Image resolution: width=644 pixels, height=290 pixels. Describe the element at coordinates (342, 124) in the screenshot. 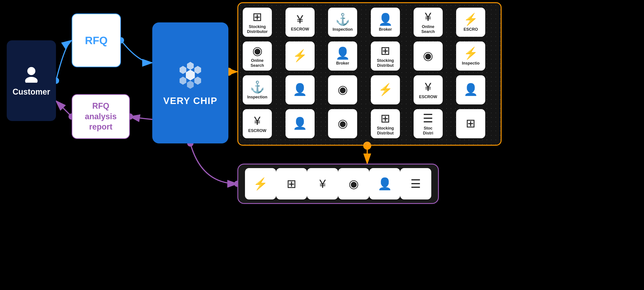

I see `supplier-nav-4: ◉` at that location.